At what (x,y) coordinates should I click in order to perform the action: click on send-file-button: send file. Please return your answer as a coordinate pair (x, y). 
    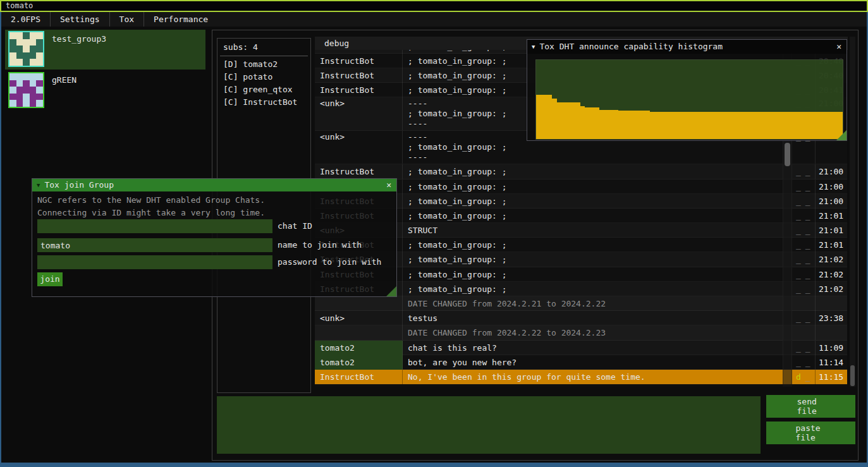
    Looking at the image, I should click on (810, 406).